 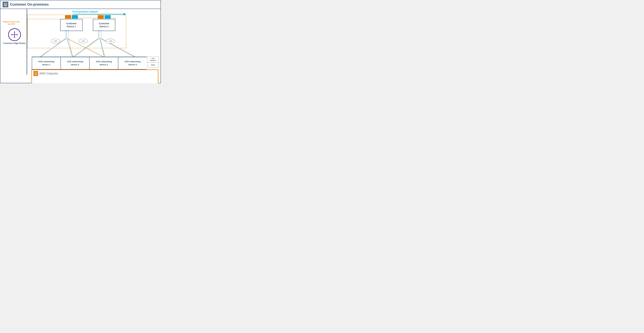 I want to click on edge-router: Customer Edge Router, so click(x=14, y=36).